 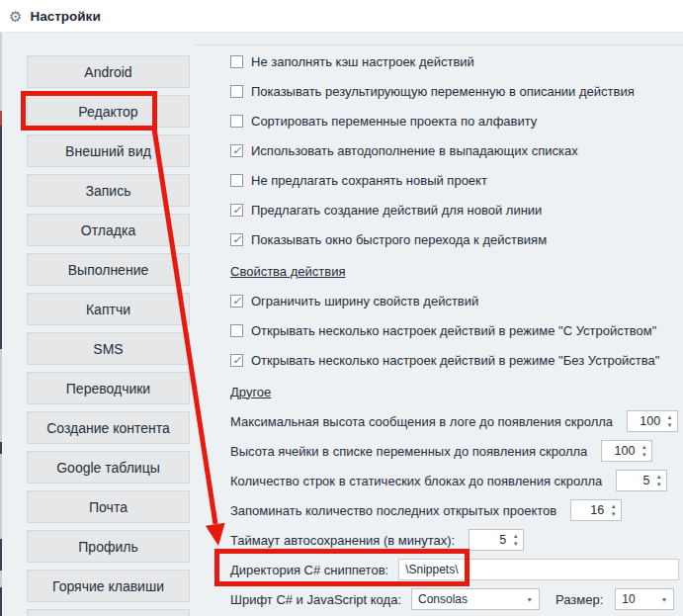 I want to click on code-font-value: Consolas, so click(x=443, y=599).